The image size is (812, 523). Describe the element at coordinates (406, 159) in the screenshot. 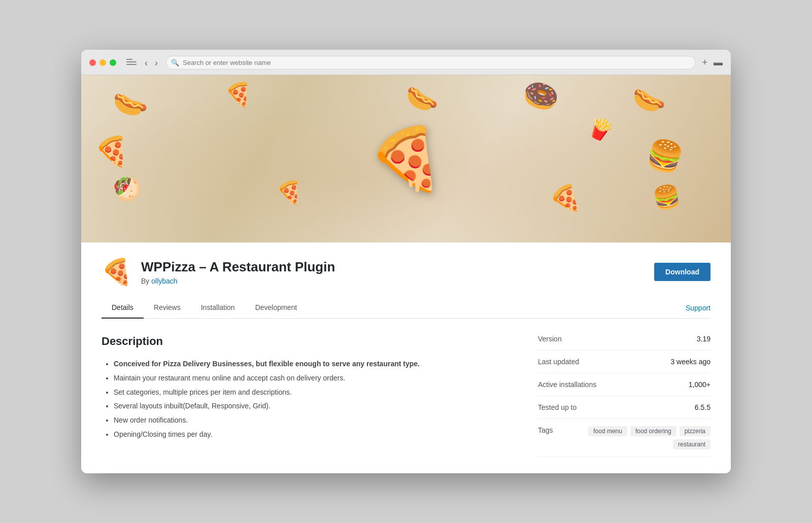

I see `pizza-hero-center: 🍕` at that location.